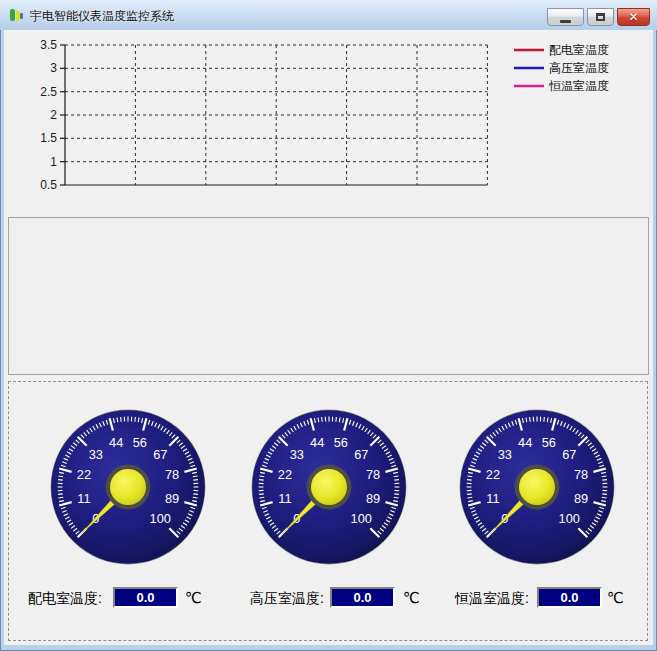 Image resolution: width=657 pixels, height=651 pixels. What do you see at coordinates (570, 598) in the screenshot?
I see `gauge-value-display-3: 0.0` at bounding box center [570, 598].